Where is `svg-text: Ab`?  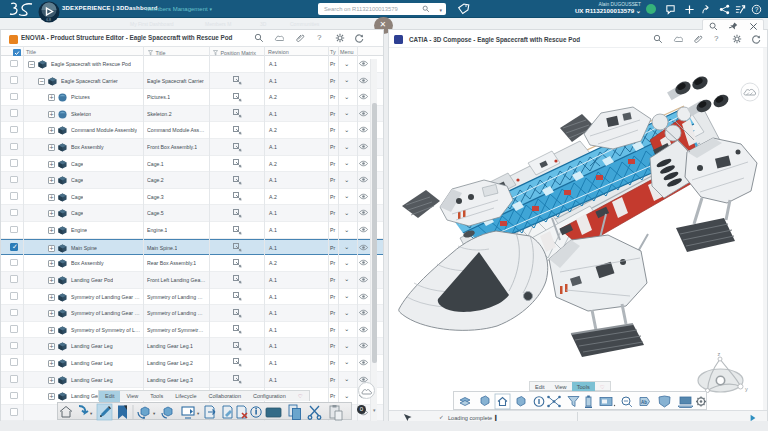 svg-text: Ab is located at coordinates (644, 402).